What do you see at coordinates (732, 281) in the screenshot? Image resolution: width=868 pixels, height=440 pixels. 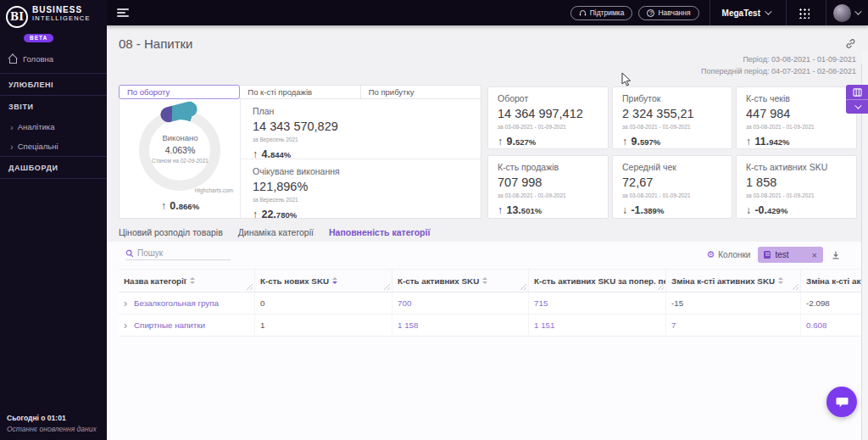 I see `column-header-active-sku-change: Зміна к-сті активних SKU` at bounding box center [732, 281].